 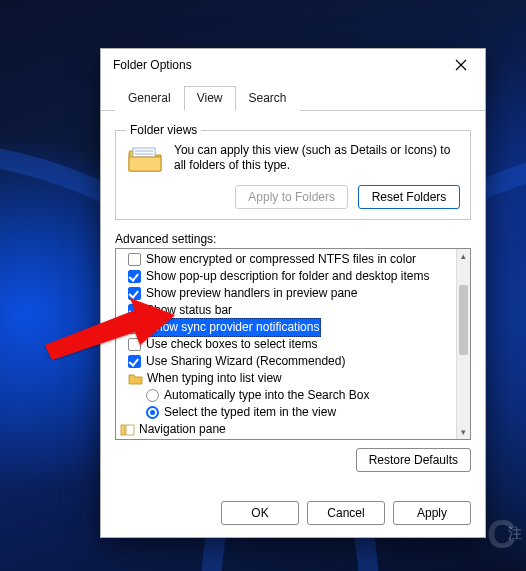 I want to click on scroll-thumb, so click(x=464, y=320).